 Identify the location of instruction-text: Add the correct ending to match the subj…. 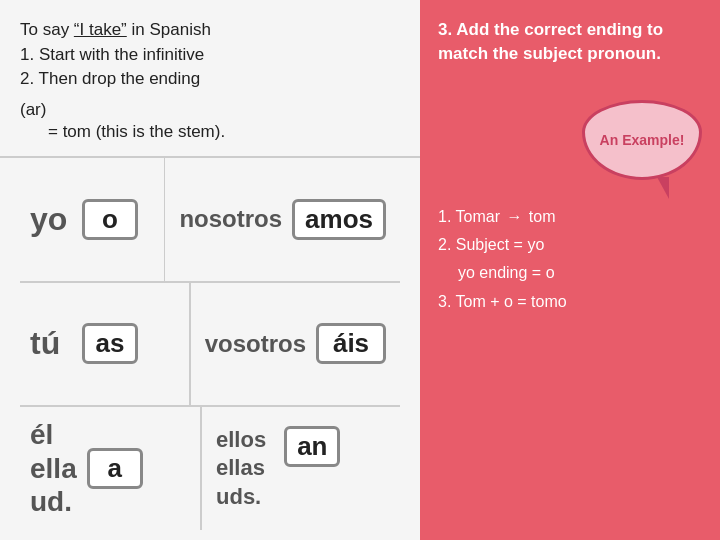
(550, 42).